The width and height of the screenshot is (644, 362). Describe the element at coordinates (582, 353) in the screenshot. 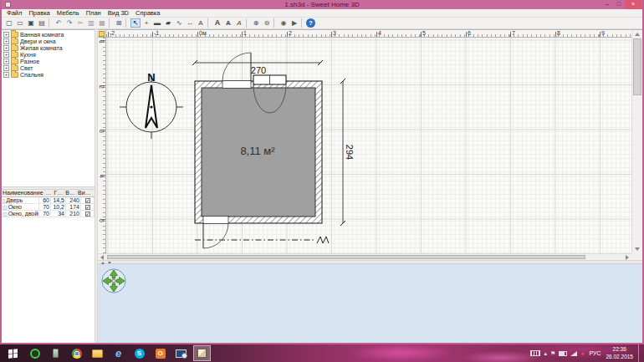

I see `notification-icon: ●` at that location.